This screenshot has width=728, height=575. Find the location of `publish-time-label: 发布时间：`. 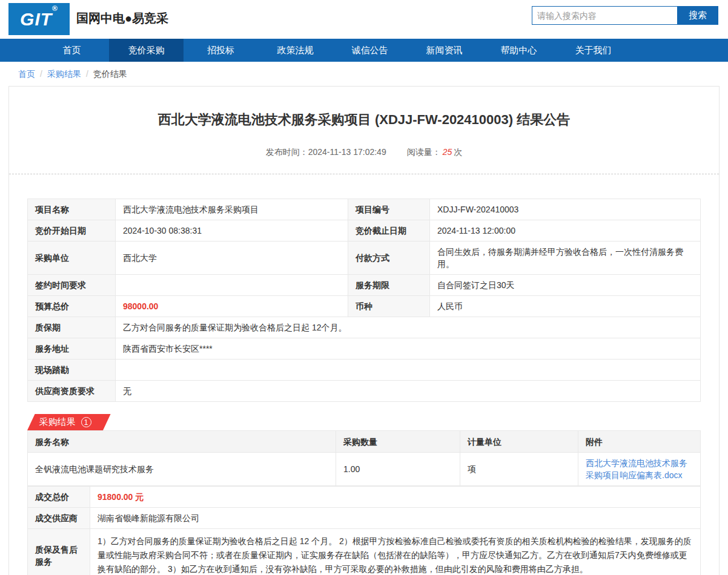

publish-time-label: 发布时间： is located at coordinates (287, 152).